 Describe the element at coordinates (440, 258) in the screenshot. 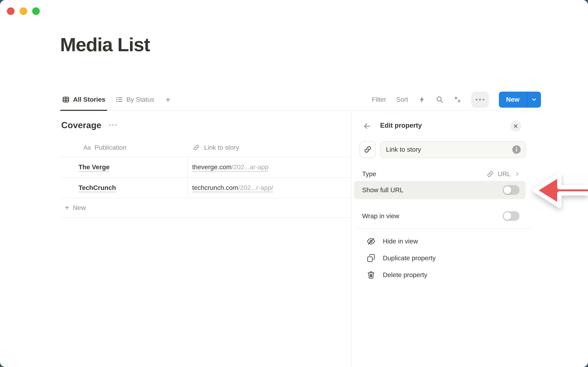

I see `menu-item-duplicate-property: Duplicate property` at that location.